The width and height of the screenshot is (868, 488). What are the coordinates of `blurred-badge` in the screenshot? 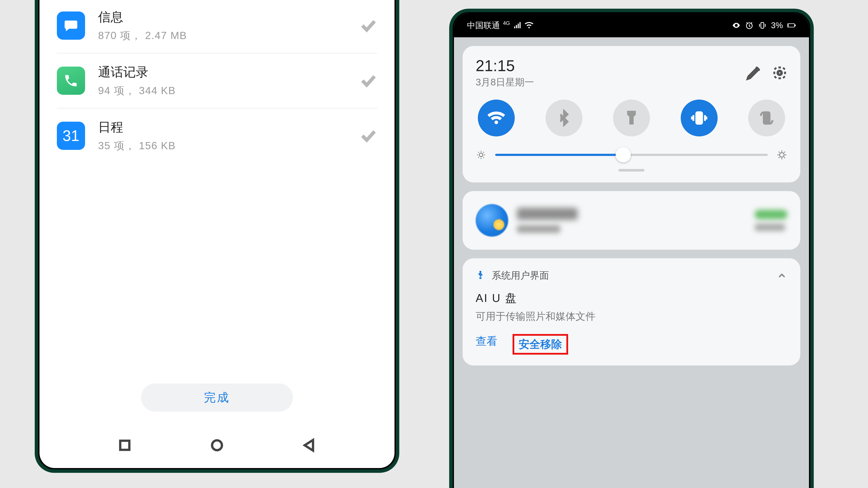 It's located at (771, 215).